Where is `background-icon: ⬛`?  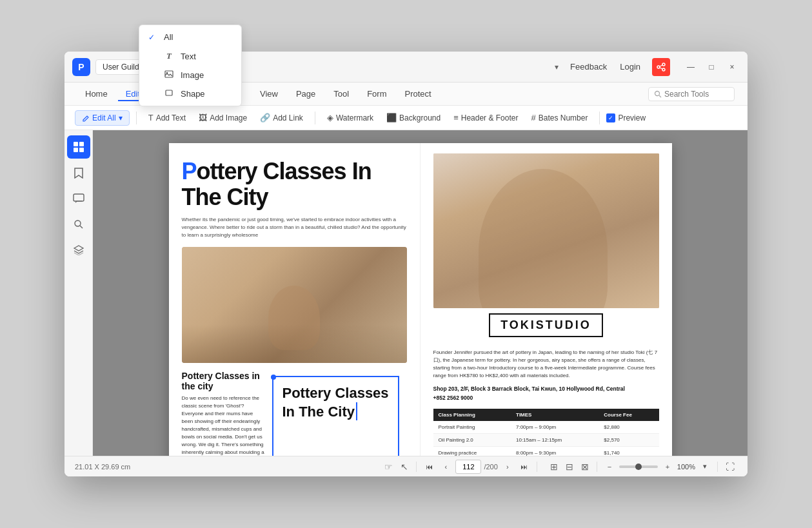
background-icon: ⬛ is located at coordinates (391, 117).